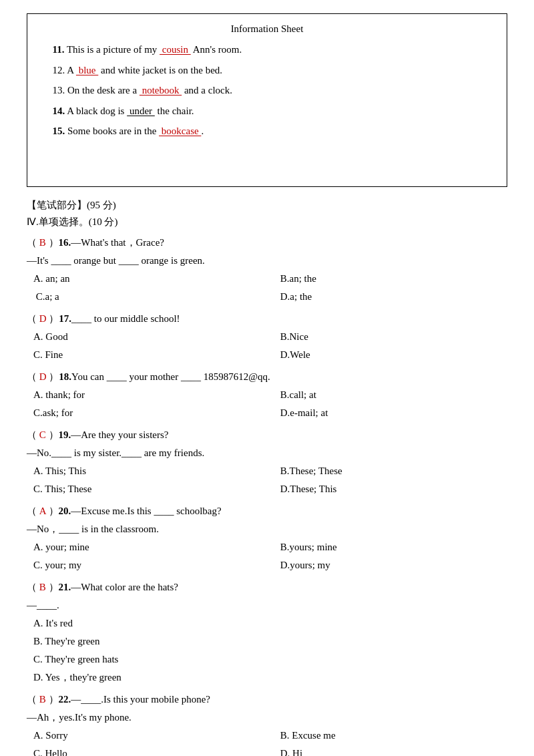  I want to click on answer-13: notebook, so click(160, 90).